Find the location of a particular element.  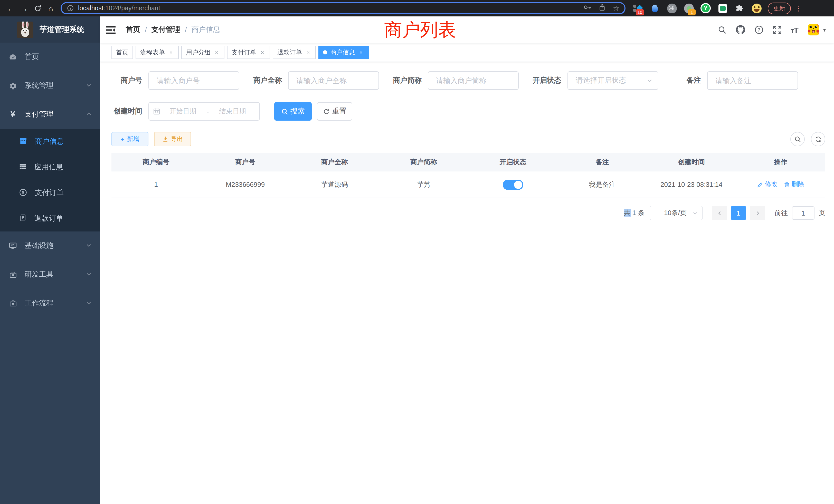

page-number-button: 1 is located at coordinates (739, 213).